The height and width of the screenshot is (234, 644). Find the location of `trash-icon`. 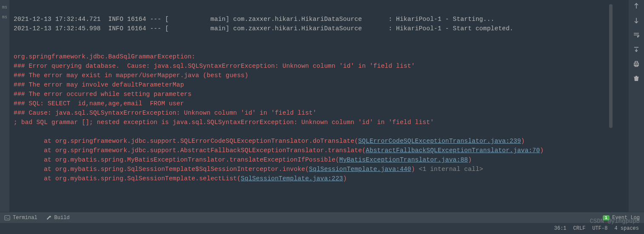

trash-icon is located at coordinates (636, 78).